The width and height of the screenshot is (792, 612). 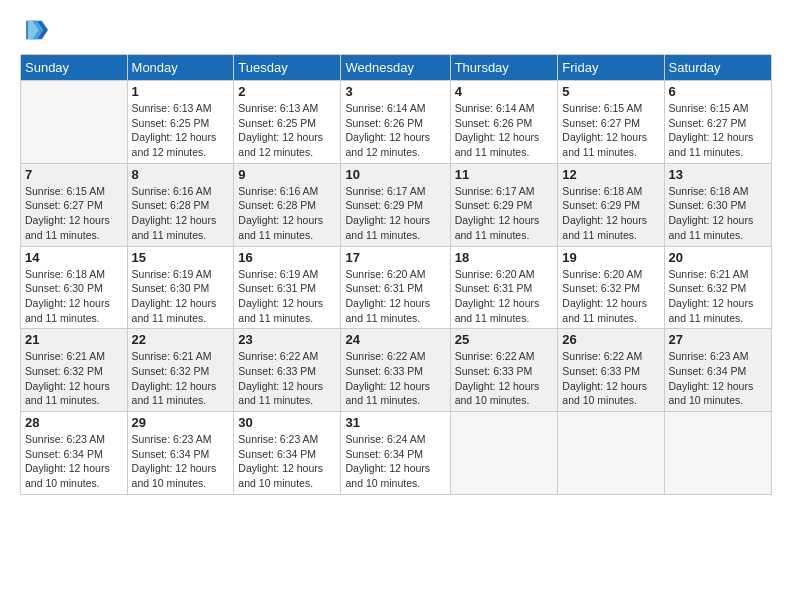 What do you see at coordinates (396, 68) in the screenshot?
I see `header-row: SundayMondayTuesdayWednesdayThursdayFrid…` at bounding box center [396, 68].